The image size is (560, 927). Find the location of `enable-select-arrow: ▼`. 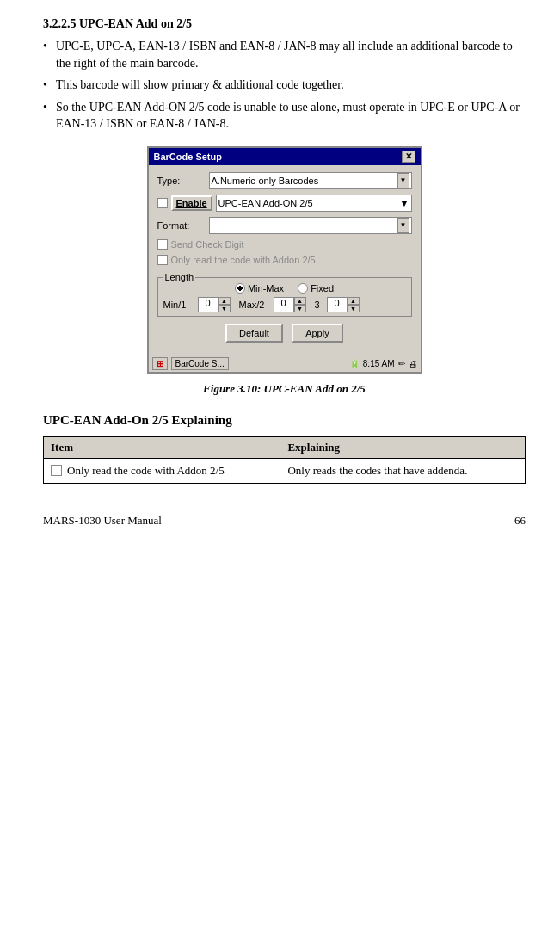

enable-select-arrow: ▼ is located at coordinates (404, 203).